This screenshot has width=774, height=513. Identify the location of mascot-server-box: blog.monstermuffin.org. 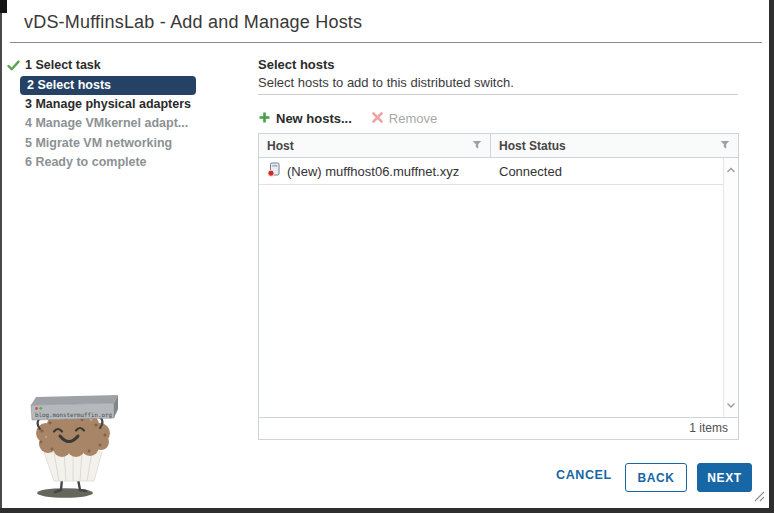
(74, 408).